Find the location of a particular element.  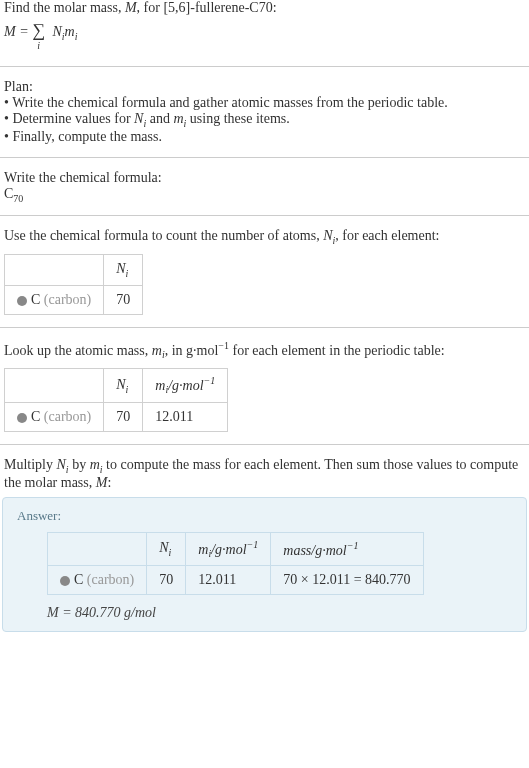

formula-lhs: M is located at coordinates (10, 32).